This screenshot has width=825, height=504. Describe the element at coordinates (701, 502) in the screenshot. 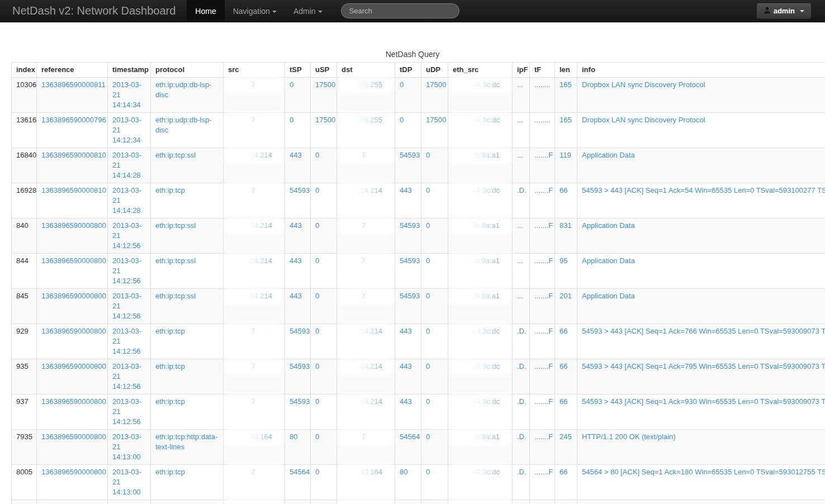

I see `cell-info: GET /subscribe?host_int=50&ns_map=22572_…` at that location.